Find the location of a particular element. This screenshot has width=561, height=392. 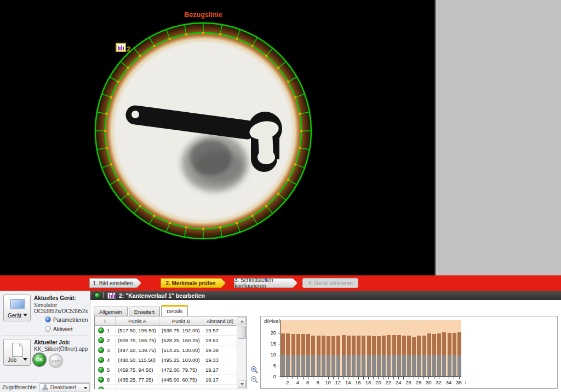

table-row is located at coordinates (170, 387).